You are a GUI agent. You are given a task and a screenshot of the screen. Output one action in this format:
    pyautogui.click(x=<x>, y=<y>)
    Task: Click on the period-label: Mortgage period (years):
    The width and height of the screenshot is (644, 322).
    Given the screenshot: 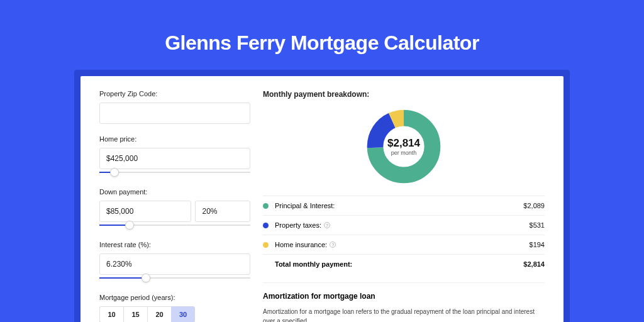 What is the action you would take?
    pyautogui.click(x=175, y=297)
    